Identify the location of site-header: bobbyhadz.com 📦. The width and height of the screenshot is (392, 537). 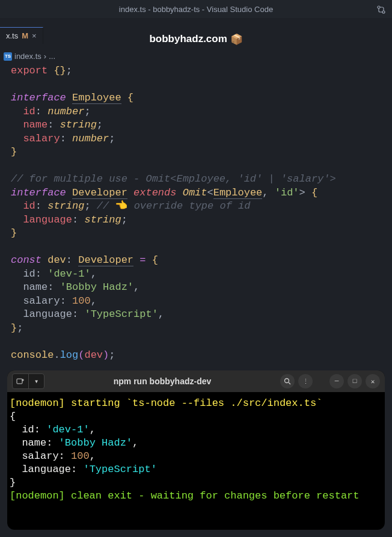
(196, 39).